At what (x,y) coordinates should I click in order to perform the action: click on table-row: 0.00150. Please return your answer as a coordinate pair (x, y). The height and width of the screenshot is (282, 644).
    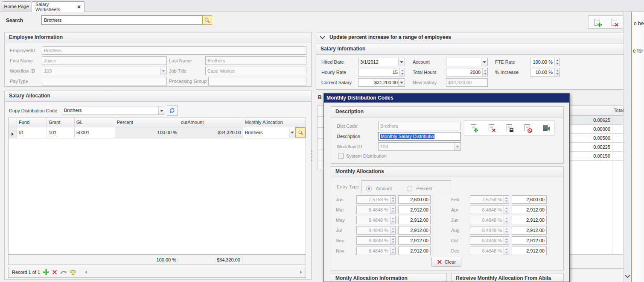
    Looking at the image, I should click on (597, 156).